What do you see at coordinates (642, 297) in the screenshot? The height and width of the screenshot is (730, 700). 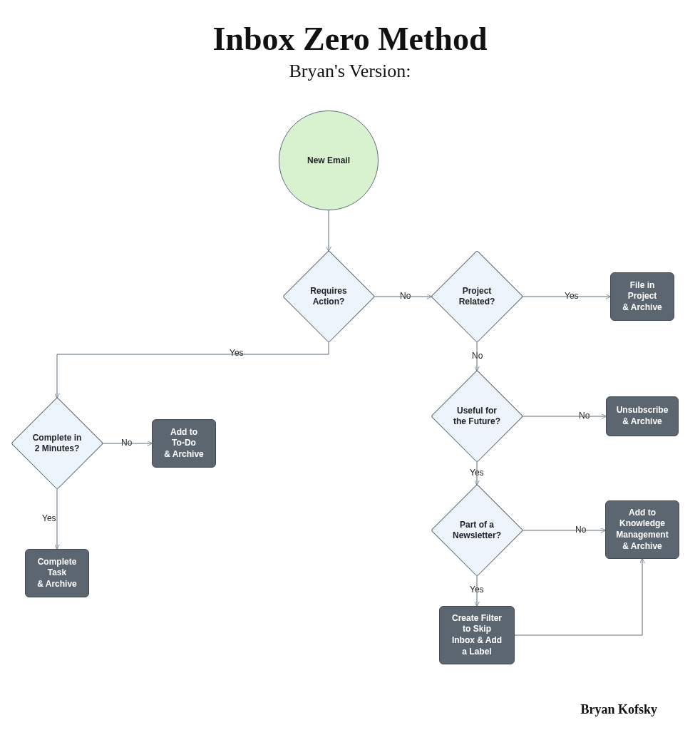 I see `action-file-project: File inProject& Archive` at bounding box center [642, 297].